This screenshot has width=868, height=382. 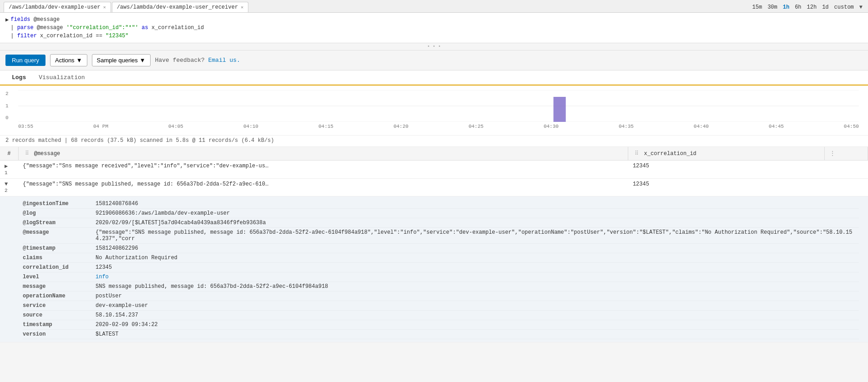 What do you see at coordinates (6, 184) in the screenshot?
I see `row-2-expand: ▼` at bounding box center [6, 184].